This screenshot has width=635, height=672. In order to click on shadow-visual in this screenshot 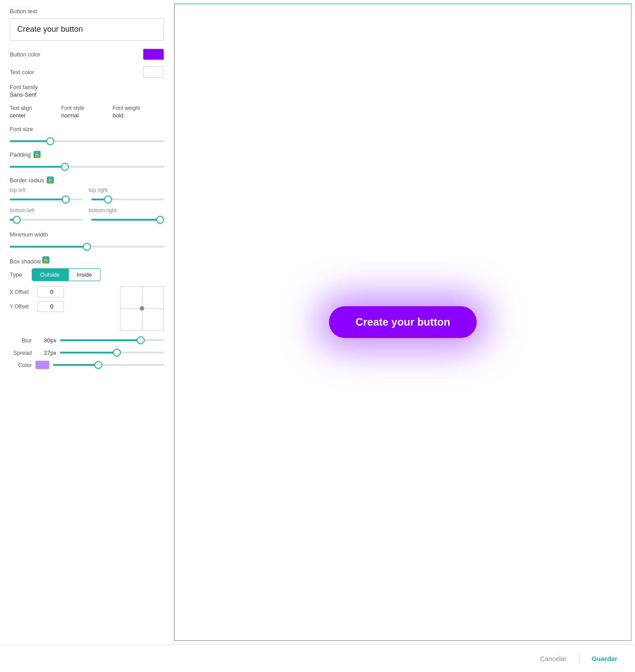, I will do `click(142, 308)`.